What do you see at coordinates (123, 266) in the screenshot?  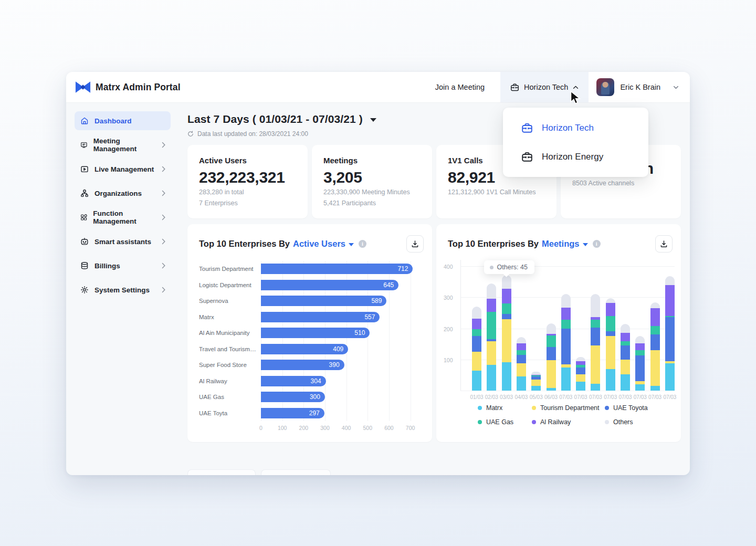 I see `sidebar-item-billings: Billings` at bounding box center [123, 266].